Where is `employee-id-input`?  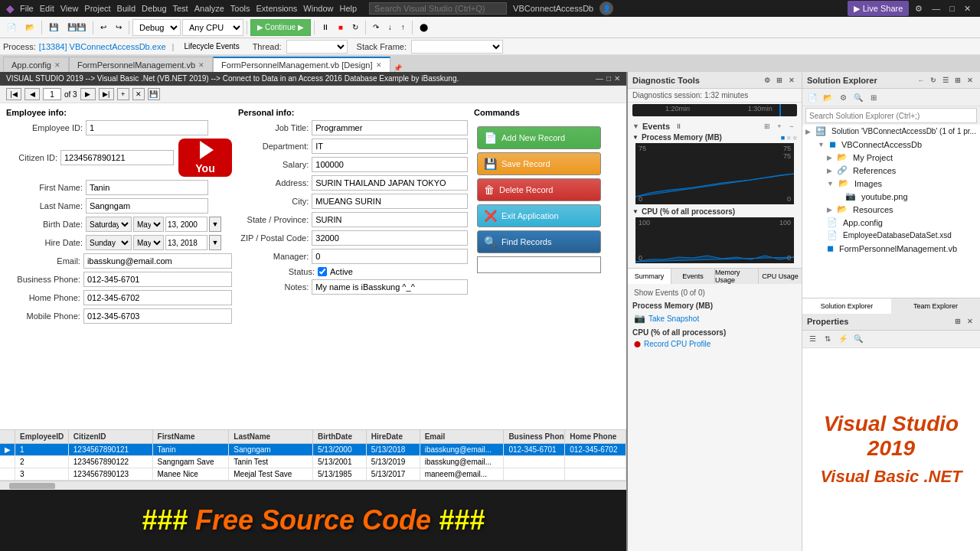
employee-id-input is located at coordinates (147, 128).